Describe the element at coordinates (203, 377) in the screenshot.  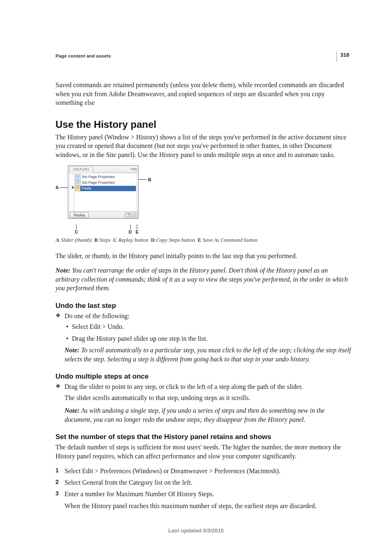
I see `heading-undo-multiple: Undo multiple steps at once` at that location.